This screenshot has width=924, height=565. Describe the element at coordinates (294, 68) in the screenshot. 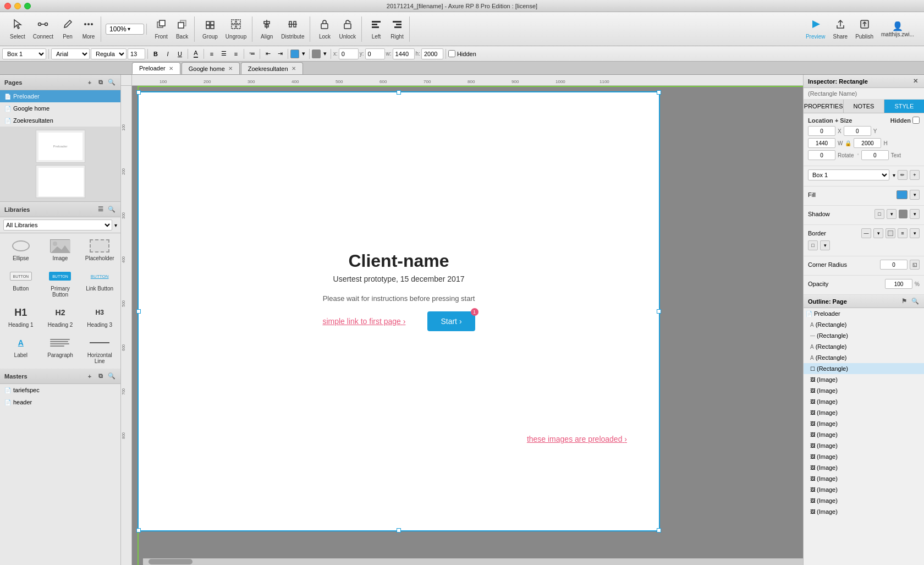

I see `tab-zoekresultaten-close-icon: ✕` at that location.